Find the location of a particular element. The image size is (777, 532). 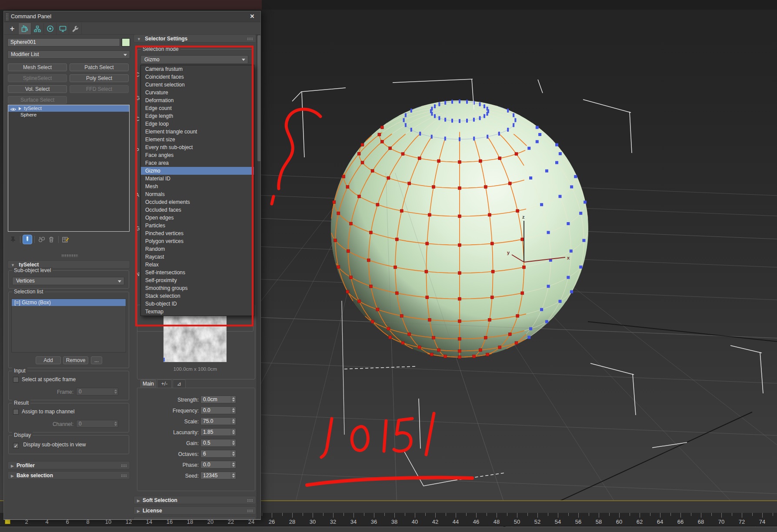

subobject-level-dropdown: Vertices is located at coordinates (68, 281).